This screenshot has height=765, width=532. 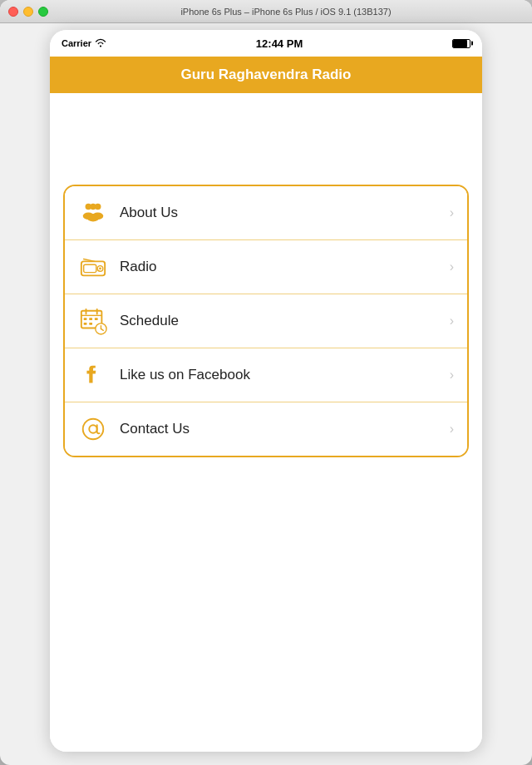 I want to click on facebook-label: Like us on Facebook, so click(x=284, y=375).